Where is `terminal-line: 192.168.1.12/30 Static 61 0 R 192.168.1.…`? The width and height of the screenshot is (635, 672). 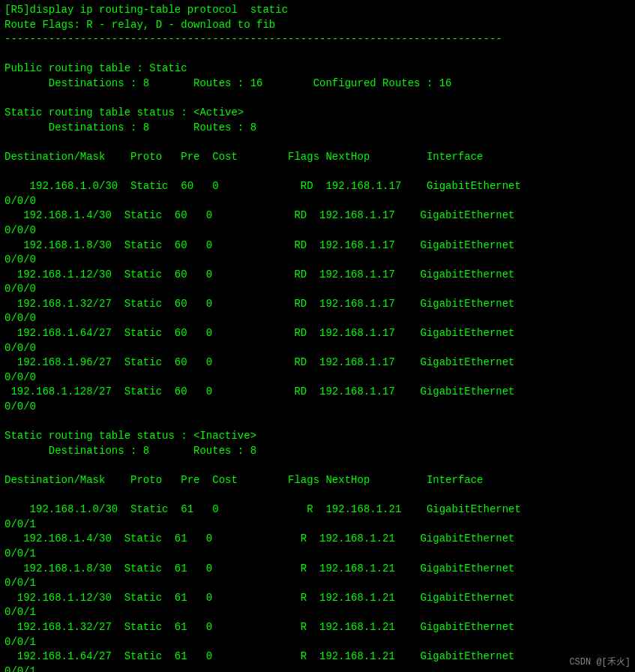
terminal-line: 192.168.1.12/30 Static 61 0 R 192.168.1.… is located at coordinates (318, 598).